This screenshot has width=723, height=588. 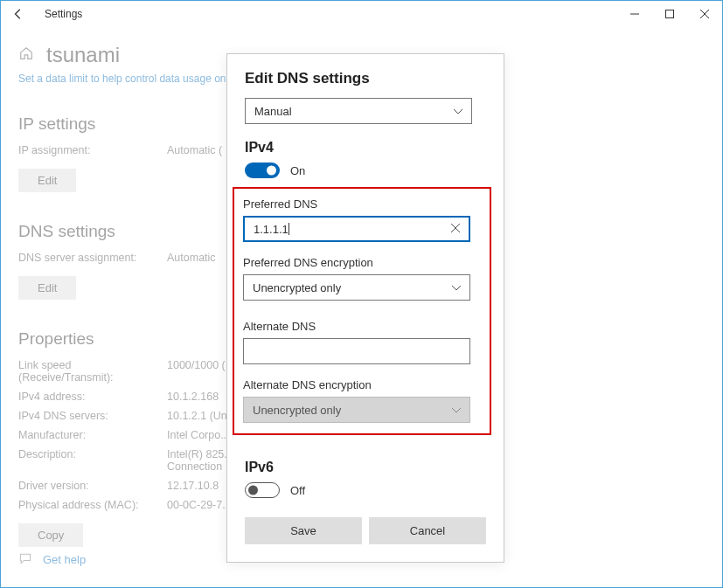 I want to click on prop-val: 00-0C-29-7..., so click(x=199, y=505).